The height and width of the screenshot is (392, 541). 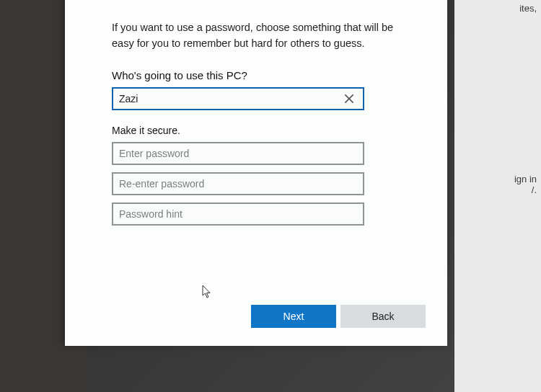 I want to click on bg-text-fragment: ites,, so click(x=498, y=9).